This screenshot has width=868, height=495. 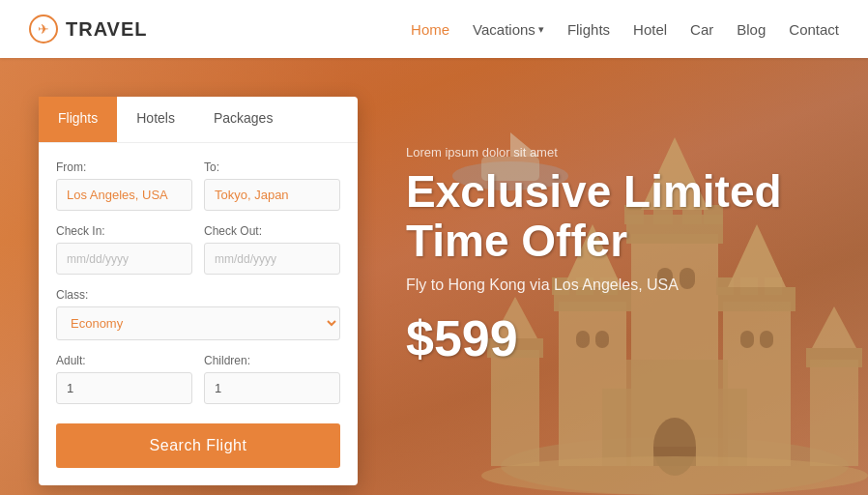 I want to click on checkin-input, so click(x=124, y=259).